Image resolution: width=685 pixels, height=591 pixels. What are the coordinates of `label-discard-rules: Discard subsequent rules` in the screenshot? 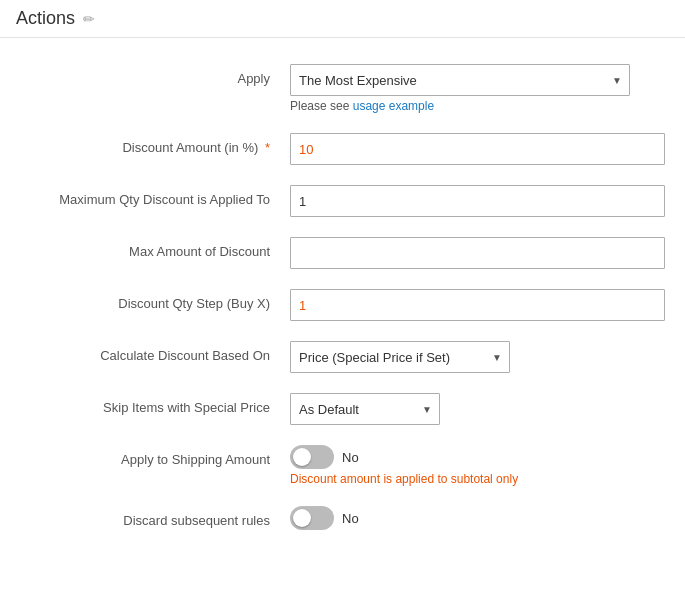 It's located at (145, 518).